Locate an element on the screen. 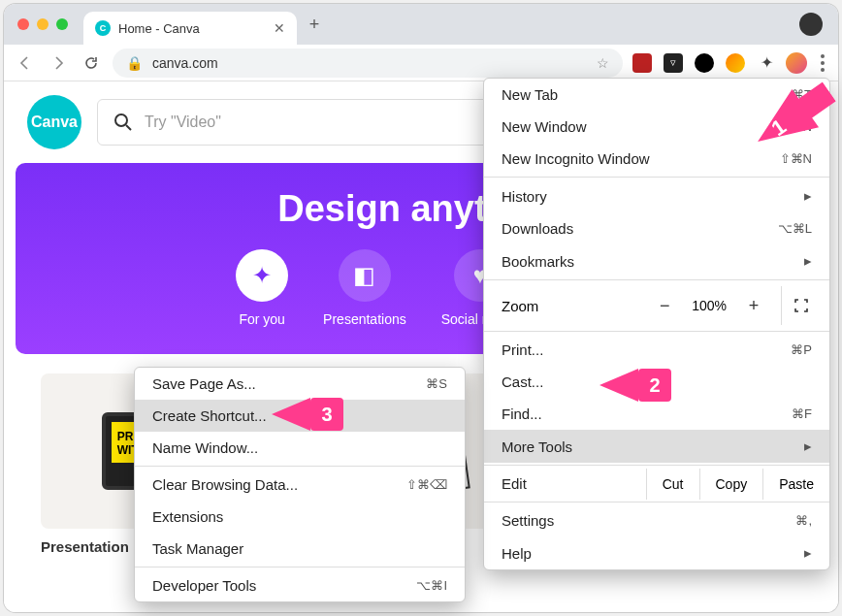  search-placeholder: Try "Video" is located at coordinates (182, 122).